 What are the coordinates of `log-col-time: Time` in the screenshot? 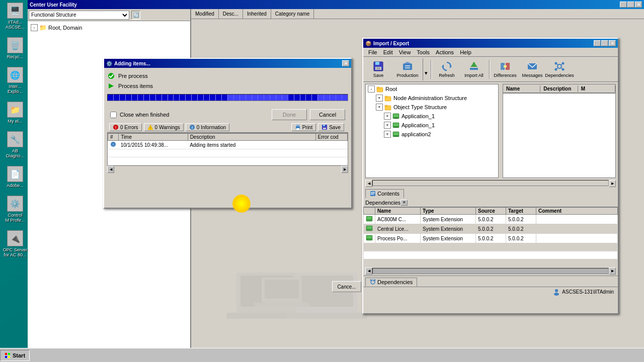 It's located at (153, 137).